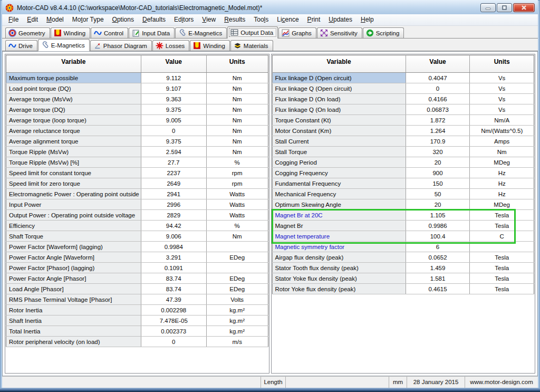  Describe the element at coordinates (205, 33) in the screenshot. I see `tab-label: E-Magnetics` at that location.